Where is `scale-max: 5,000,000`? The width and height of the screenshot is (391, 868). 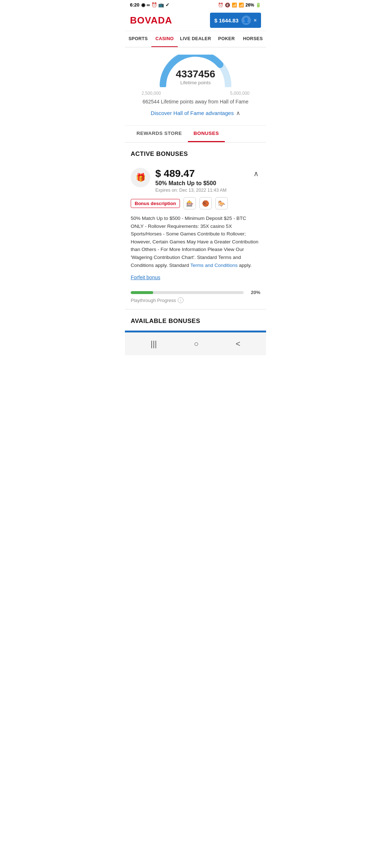
scale-max: 5,000,000 is located at coordinates (240, 93).